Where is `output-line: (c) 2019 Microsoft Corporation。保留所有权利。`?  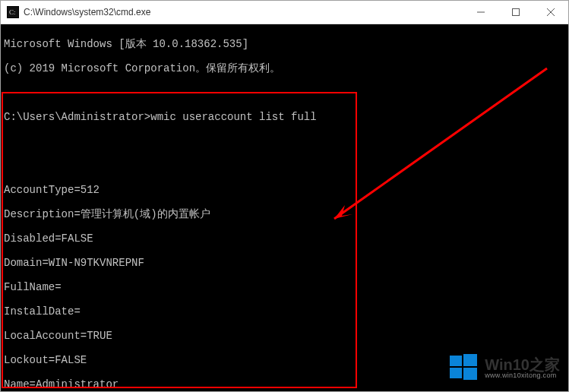
output-line: (c) 2019 Microsoft Corporation。保留所有权利。 is located at coordinates (284, 68).